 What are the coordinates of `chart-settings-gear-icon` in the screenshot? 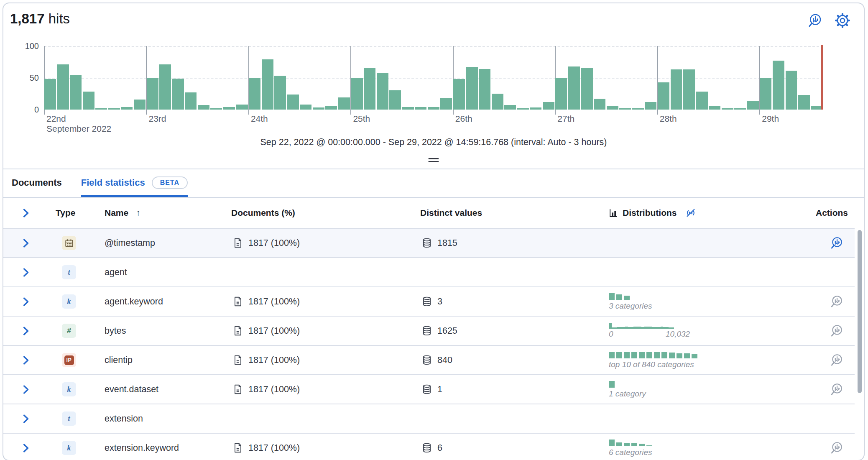 It's located at (842, 20).